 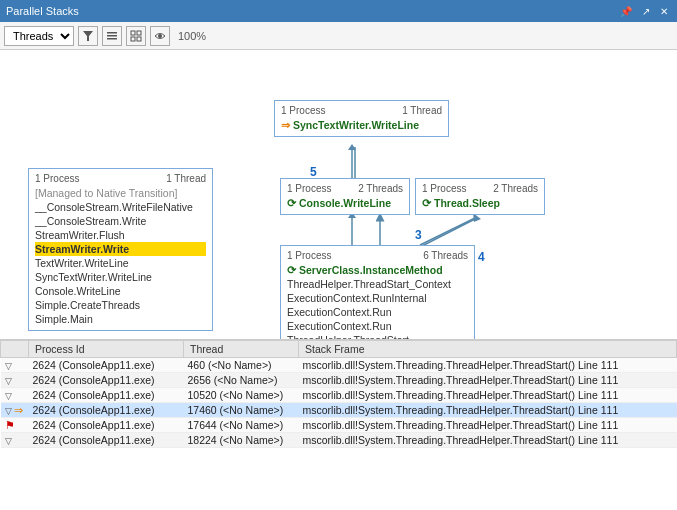 I want to click on title-bar: Parallel Stacks 📌 ↗ ✕, so click(x=338, y=11).